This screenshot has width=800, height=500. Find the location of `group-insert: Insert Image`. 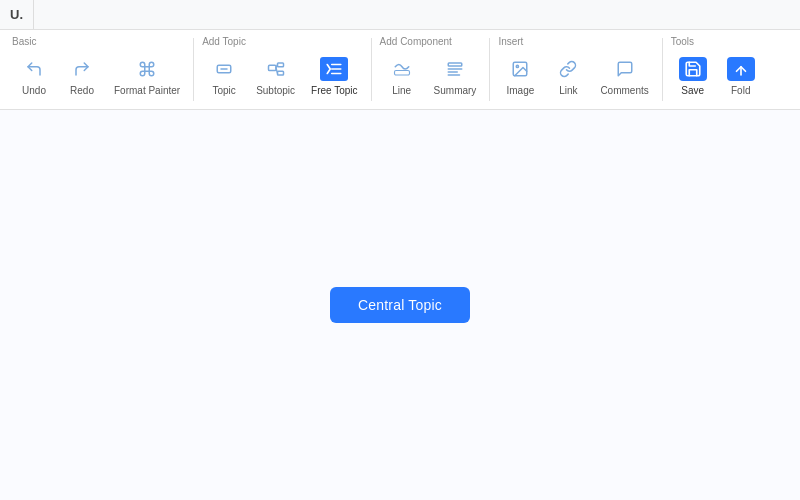

group-insert: Insert Image is located at coordinates (576, 70).